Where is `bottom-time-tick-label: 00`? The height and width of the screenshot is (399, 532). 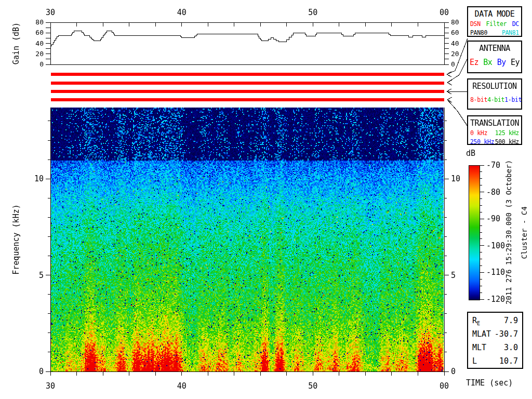
bottom-time-tick-label: 00 is located at coordinates (444, 386).